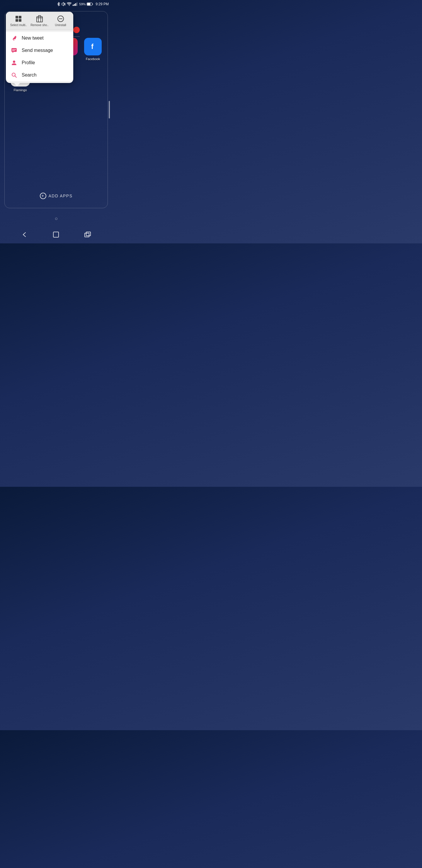  I want to click on uninstall-button: Uninstall, so click(61, 21).